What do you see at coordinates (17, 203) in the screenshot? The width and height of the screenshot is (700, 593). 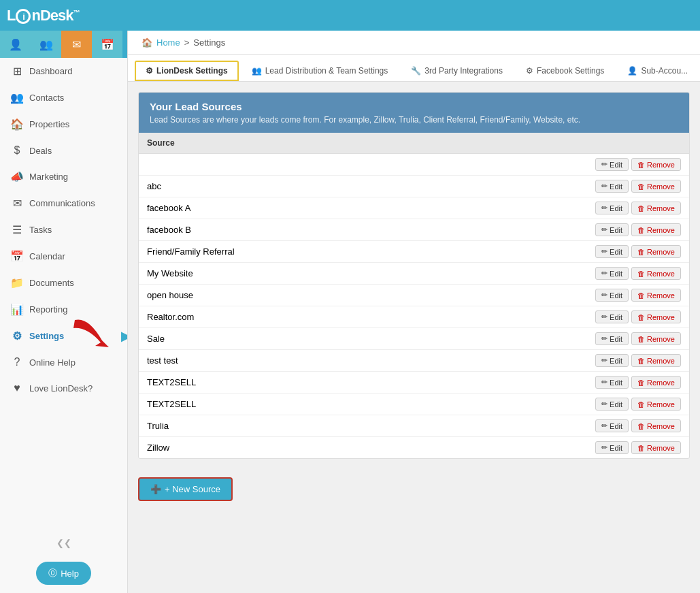 I see `communications-icon: ✉` at bounding box center [17, 203].